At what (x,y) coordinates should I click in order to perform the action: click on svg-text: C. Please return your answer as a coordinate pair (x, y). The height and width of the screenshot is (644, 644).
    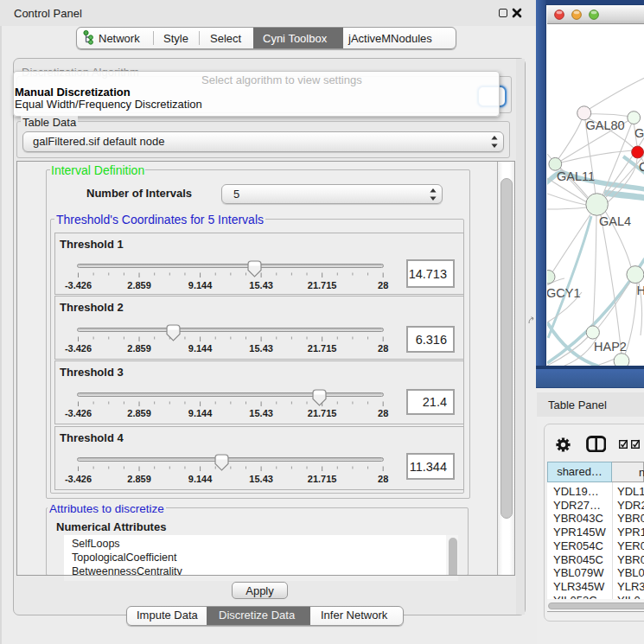
    Looking at the image, I should click on (641, 167).